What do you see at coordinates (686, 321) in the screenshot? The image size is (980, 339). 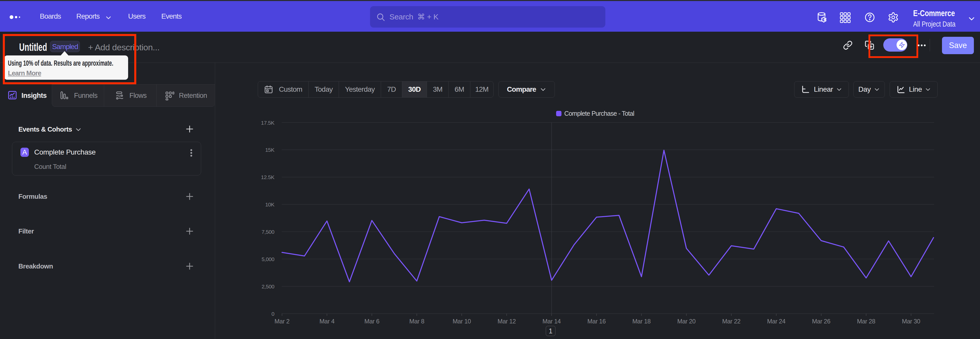 I see `svg-text: Mar 20` at bounding box center [686, 321].